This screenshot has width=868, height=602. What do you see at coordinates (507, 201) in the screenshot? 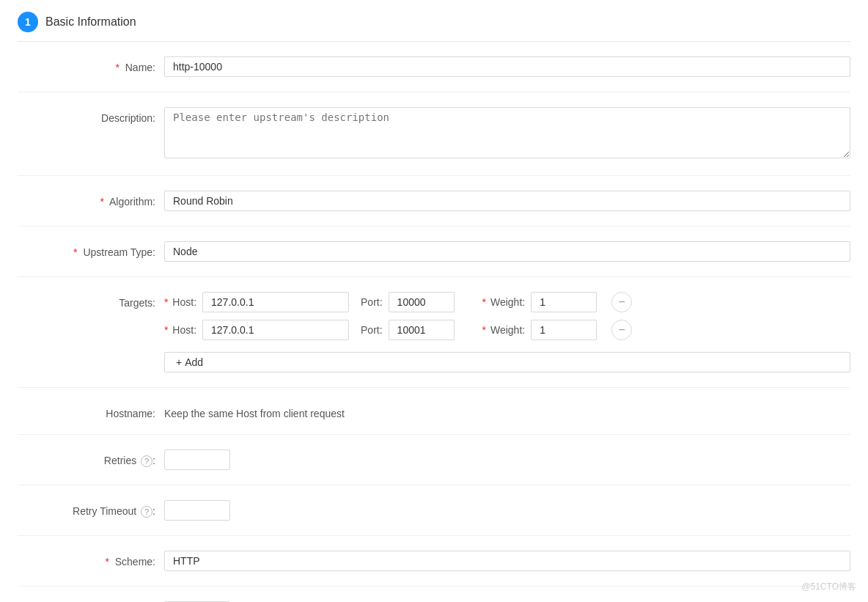
I see `algorithm-input` at bounding box center [507, 201].